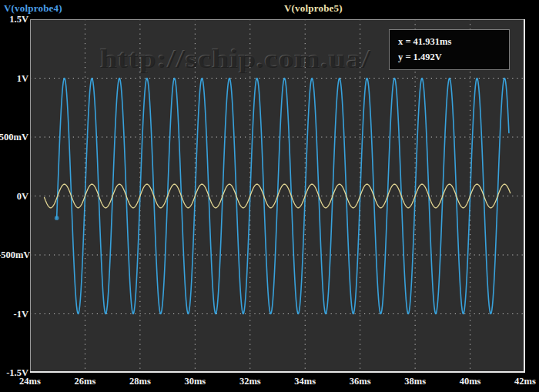 The width and height of the screenshot is (539, 392). I want to click on y-tick-label: 1V, so click(14, 79).